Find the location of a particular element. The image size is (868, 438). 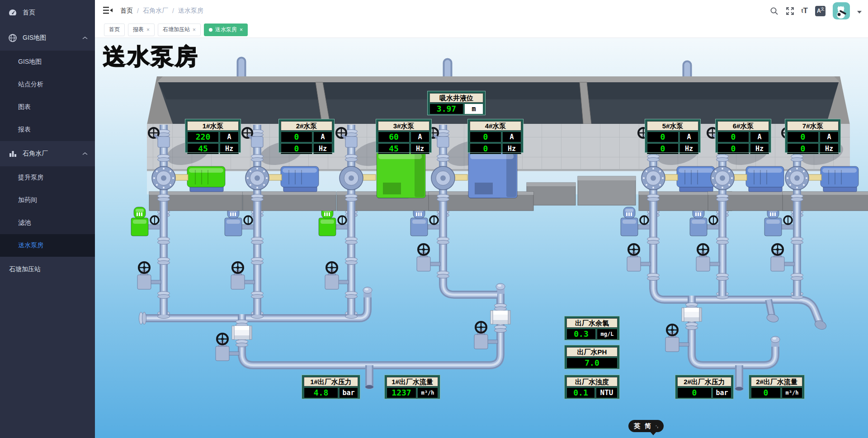

sidebar-group-shijiao-plant: 石角水厂 is located at coordinates (47, 154).